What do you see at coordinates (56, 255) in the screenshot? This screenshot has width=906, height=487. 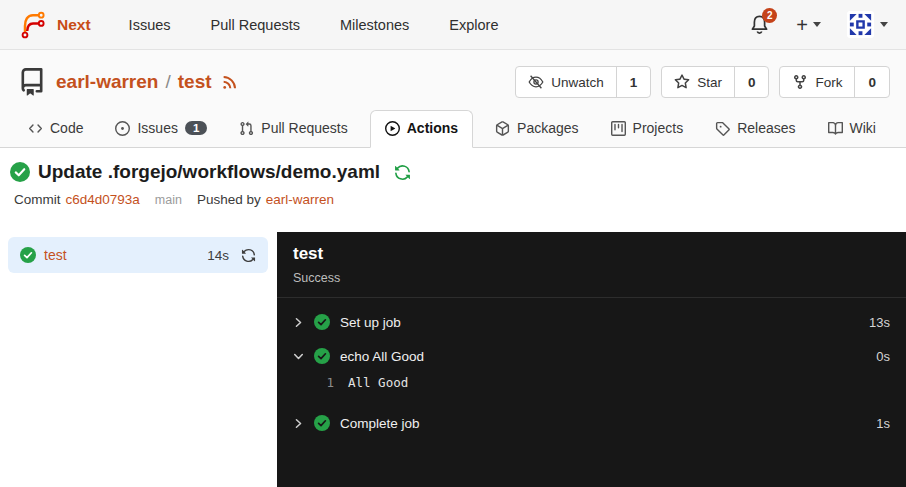 I see `job-name: test` at bounding box center [56, 255].